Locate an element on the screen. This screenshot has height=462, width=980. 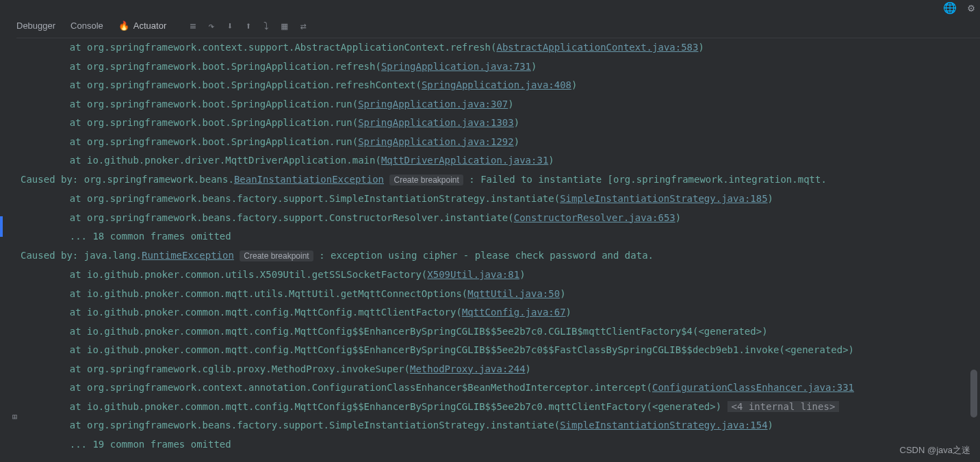
exception-link: RuntimeException is located at coordinates (188, 255).